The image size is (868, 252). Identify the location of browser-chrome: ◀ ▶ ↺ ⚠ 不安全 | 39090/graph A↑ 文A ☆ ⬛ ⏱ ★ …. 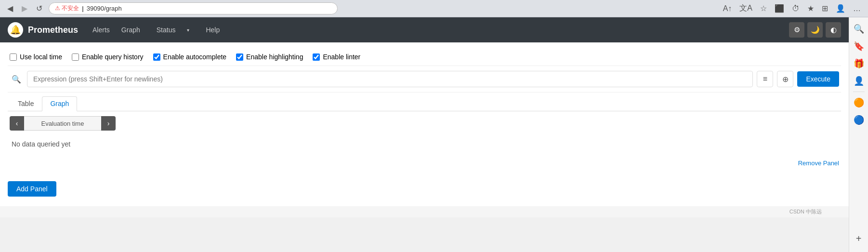
(434, 9).